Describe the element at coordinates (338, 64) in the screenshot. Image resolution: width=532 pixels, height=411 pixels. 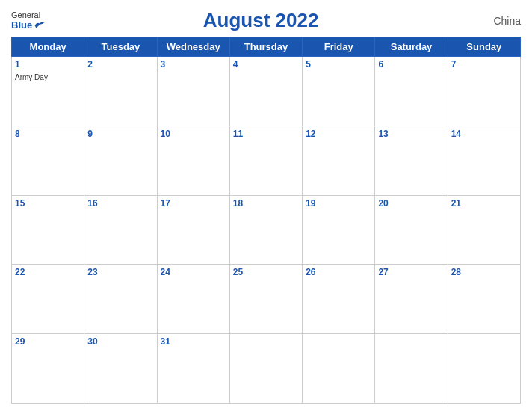
I see `day-number: 5` at that location.